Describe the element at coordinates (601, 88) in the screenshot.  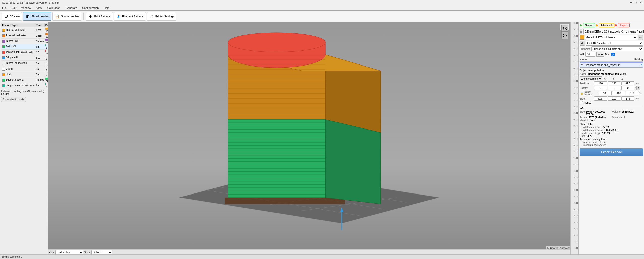
I see `rotate-x-input` at that location.